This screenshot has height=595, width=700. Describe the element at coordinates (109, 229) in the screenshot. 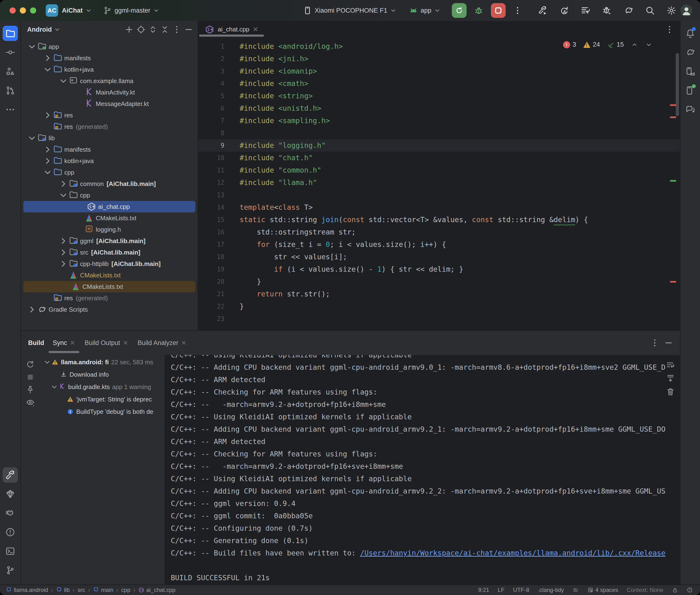

I see `tree-row: logging.h` at that location.